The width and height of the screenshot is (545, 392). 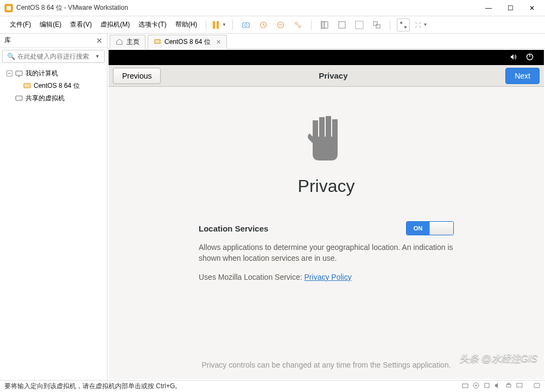 I want to click on search-dropdown-icon: ▼, so click(x=98, y=56).